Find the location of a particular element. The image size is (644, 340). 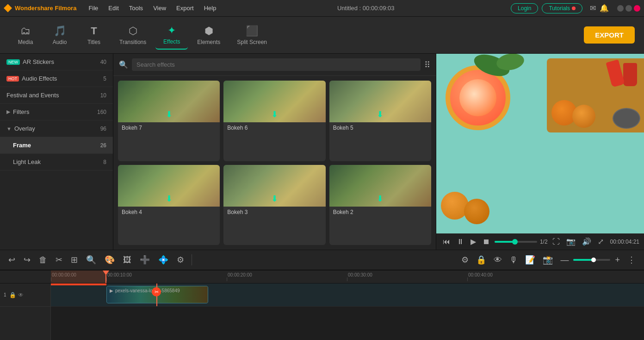

zoom-out-button: — is located at coordinates (564, 260).